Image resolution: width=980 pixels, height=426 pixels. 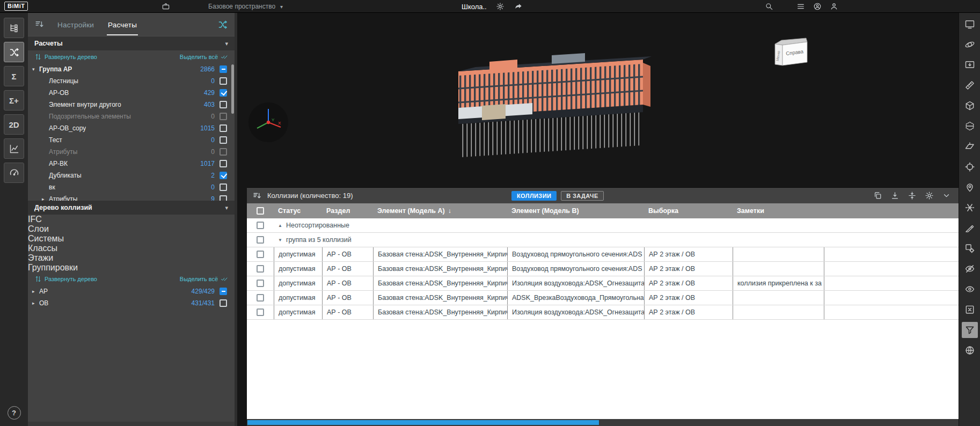 I want to click on column-header-2: Раздел, so click(x=348, y=211).